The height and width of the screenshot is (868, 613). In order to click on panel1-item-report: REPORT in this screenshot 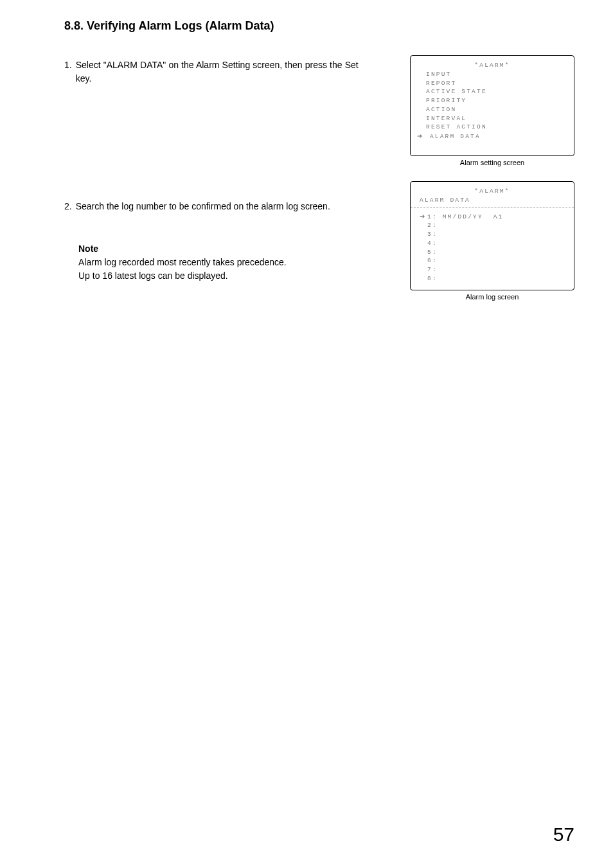, I will do `click(492, 84)`.